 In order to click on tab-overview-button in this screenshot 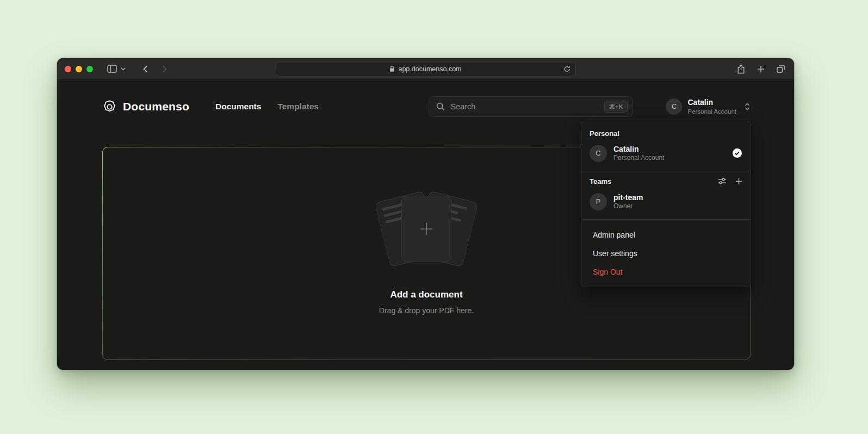, I will do `click(781, 69)`.